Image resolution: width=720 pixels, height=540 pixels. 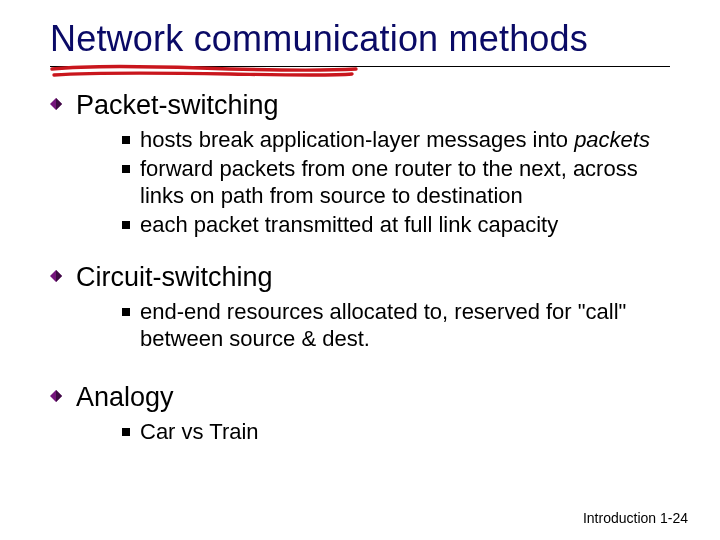 I want to click on slide-footer: Introduction 1-24, so click(x=636, y=518).